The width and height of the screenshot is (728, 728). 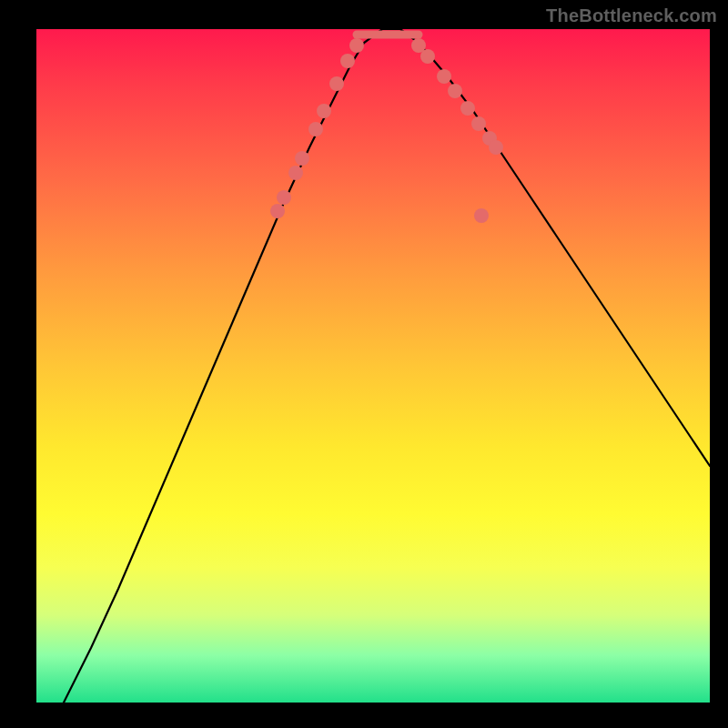 What do you see at coordinates (632, 16) in the screenshot?
I see `watermark-text: TheBottleneck.com` at bounding box center [632, 16].